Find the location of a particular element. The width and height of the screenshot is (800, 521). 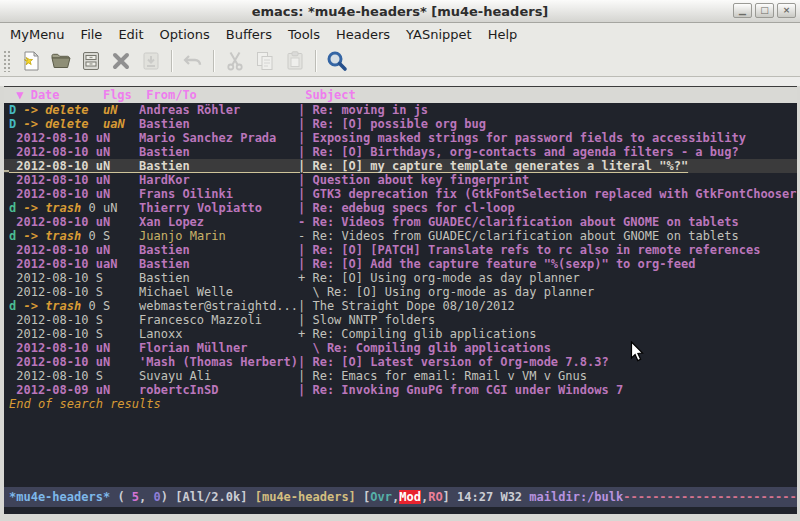

list-item: d -> trash 0 uN Thierry Volpiatto | Re: … is located at coordinates (400, 208).